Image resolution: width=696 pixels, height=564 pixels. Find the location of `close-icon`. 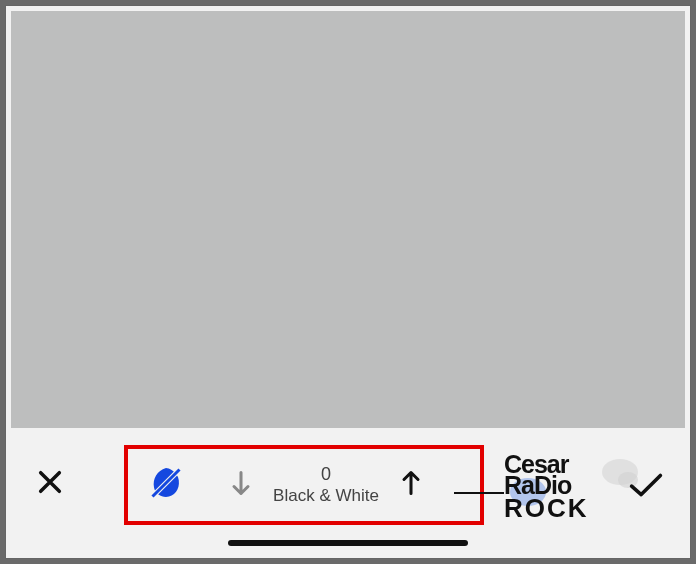

close-icon is located at coordinates (50, 482).